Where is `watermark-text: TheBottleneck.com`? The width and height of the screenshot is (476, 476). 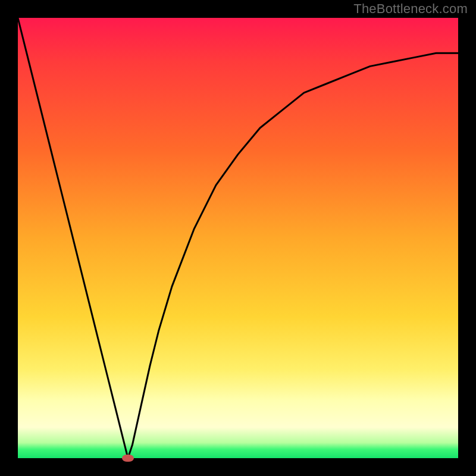 watermark-text: TheBottleneck.com is located at coordinates (411, 9).